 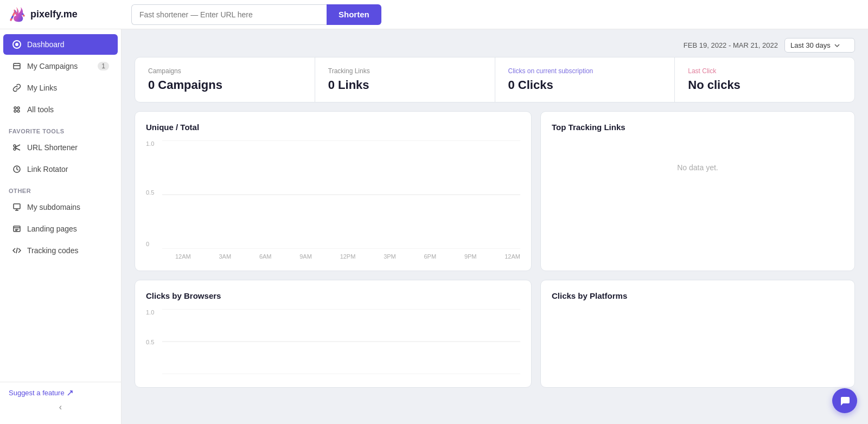 I want to click on campaigns-icon, so click(x=17, y=66).